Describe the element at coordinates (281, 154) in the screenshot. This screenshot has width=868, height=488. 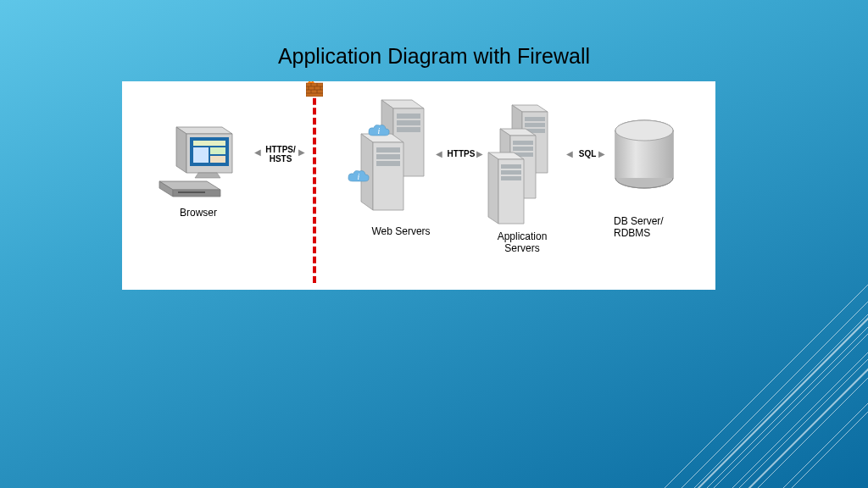
I see `protocol-https-hsts: HTTPS/ HSTS` at that location.